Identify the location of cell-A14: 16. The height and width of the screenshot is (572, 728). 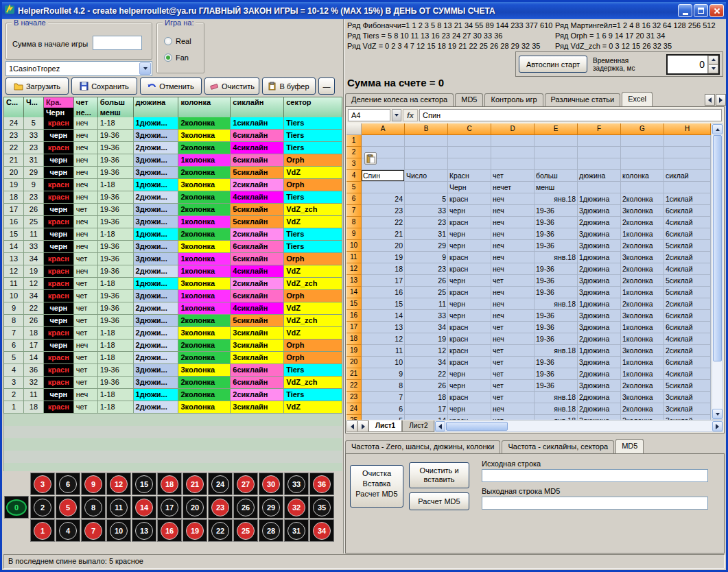
(383, 292).